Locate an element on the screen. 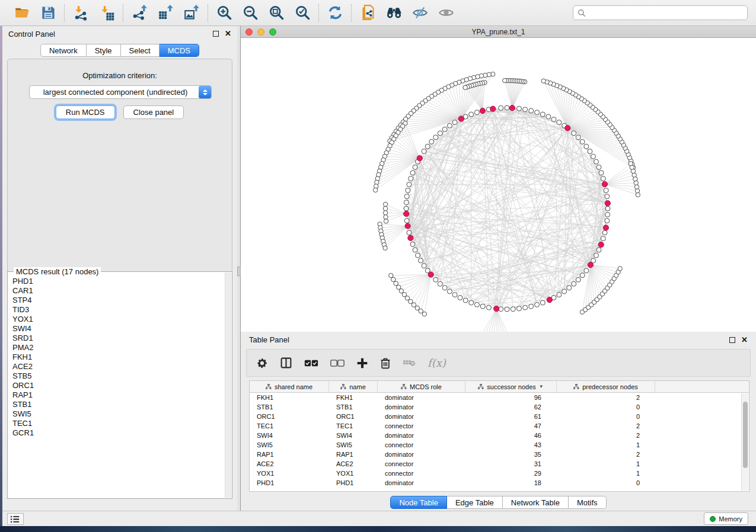 The image size is (756, 532). main-toolbar is located at coordinates (378, 13).